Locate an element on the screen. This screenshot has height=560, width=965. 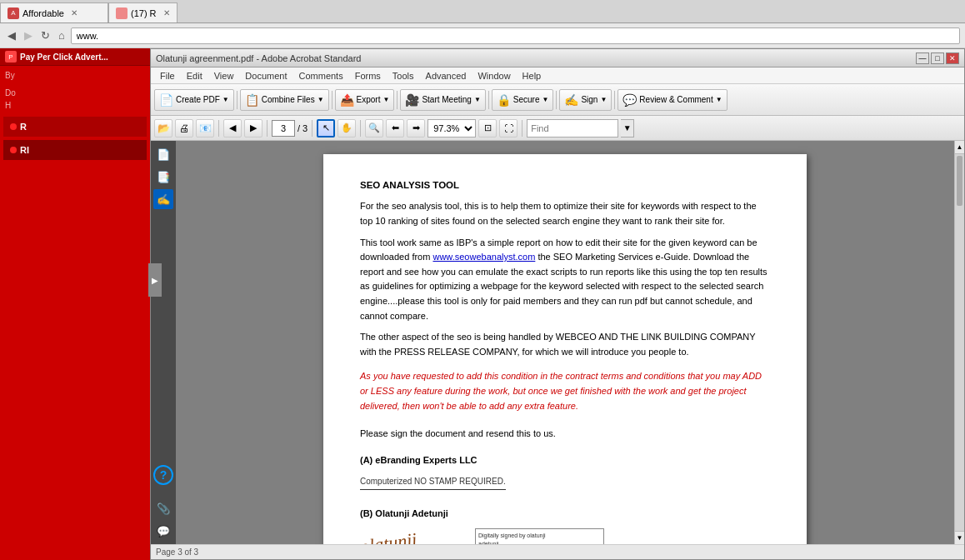
create-pdf-arrow: ▼ is located at coordinates (226, 100).